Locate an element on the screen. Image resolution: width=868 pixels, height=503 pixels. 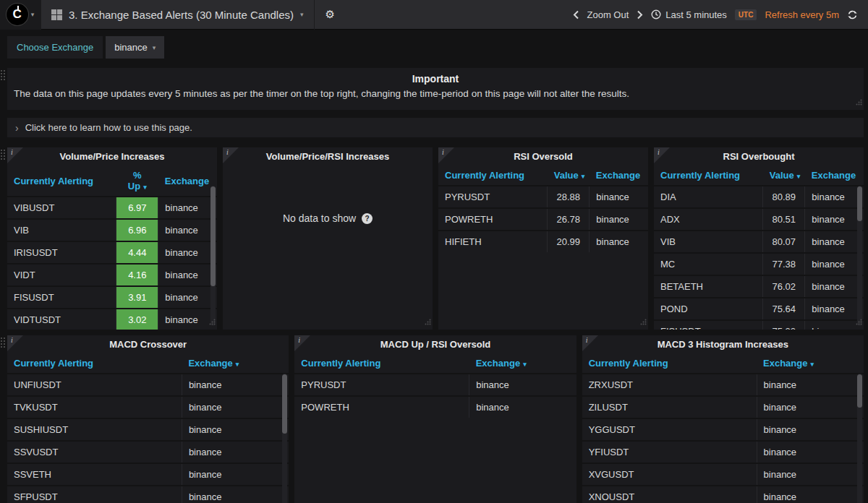
settings-gear-icon: ⚙ is located at coordinates (330, 14).